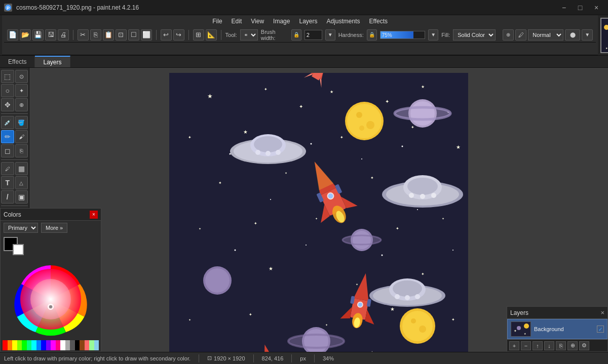 This screenshot has width=608, height=364. Describe the element at coordinates (403, 35) in the screenshot. I see `hardness-bar: 75%` at that location.